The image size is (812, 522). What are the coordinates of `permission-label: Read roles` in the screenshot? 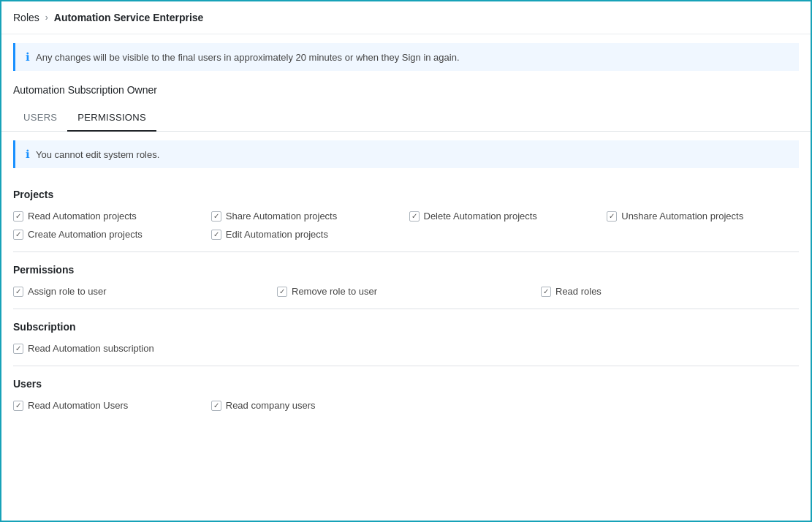 It's located at (579, 291).